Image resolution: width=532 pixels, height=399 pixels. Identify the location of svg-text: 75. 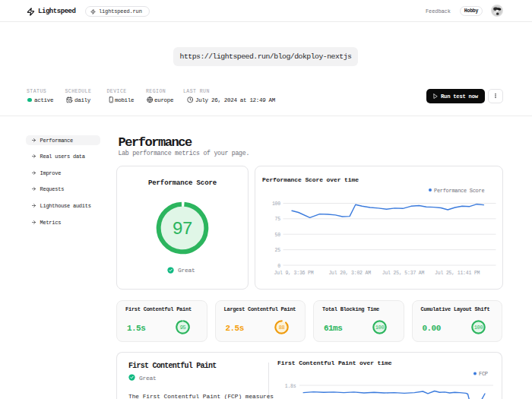
(277, 219).